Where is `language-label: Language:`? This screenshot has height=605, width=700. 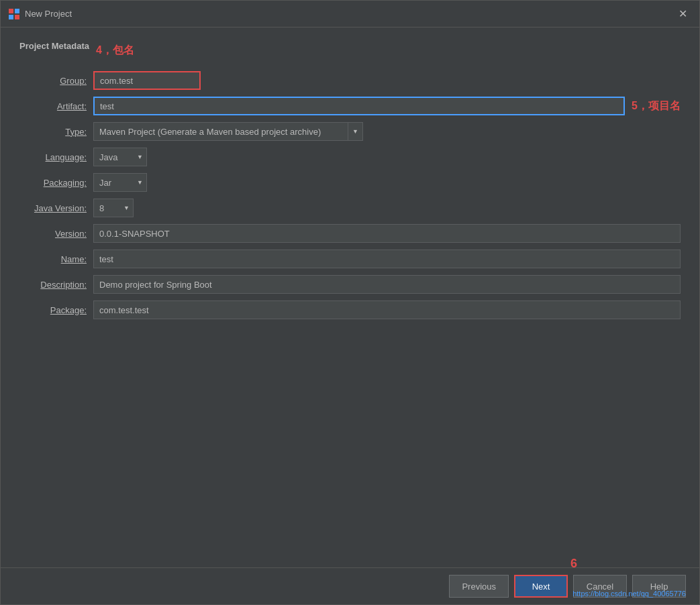
language-label: Language: is located at coordinates (56, 157).